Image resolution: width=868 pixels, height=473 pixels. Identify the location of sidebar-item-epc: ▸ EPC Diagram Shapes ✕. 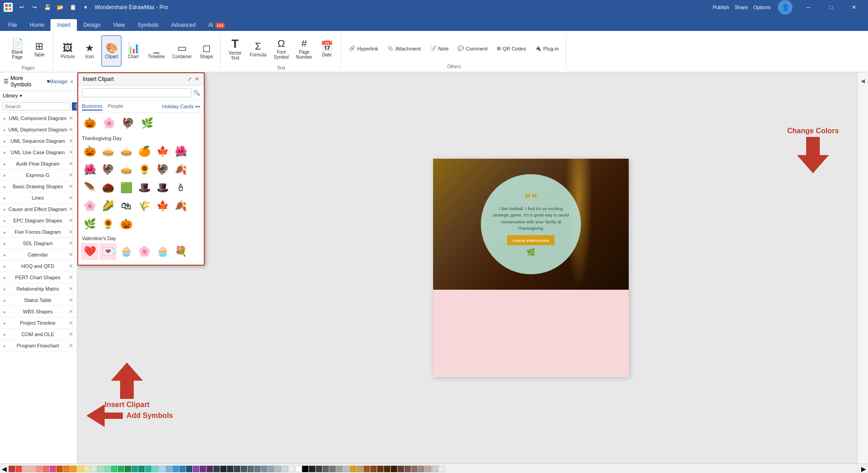
(38, 221).